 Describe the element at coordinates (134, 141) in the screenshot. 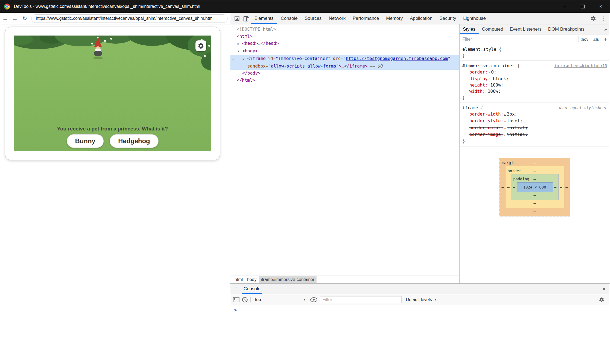

I see `answer-button-hedgehog: Hedgehog` at that location.